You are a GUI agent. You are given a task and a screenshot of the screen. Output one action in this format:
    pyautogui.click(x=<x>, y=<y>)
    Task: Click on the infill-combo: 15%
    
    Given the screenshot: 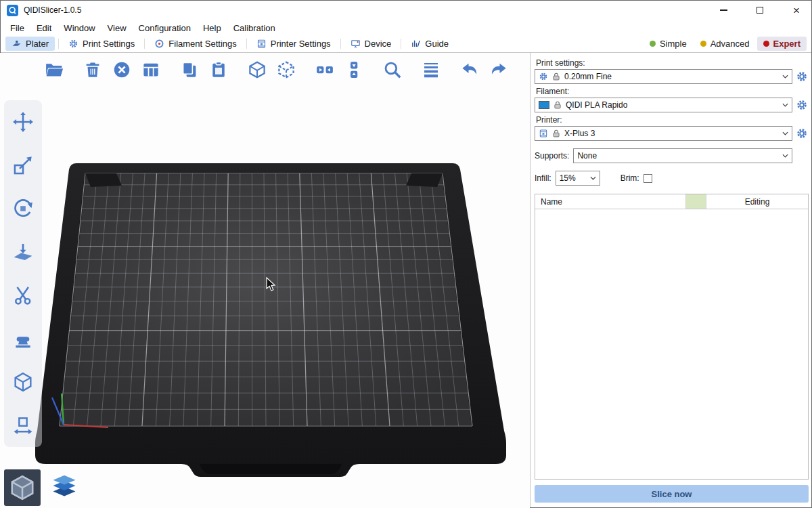 What is the action you would take?
    pyautogui.click(x=578, y=178)
    